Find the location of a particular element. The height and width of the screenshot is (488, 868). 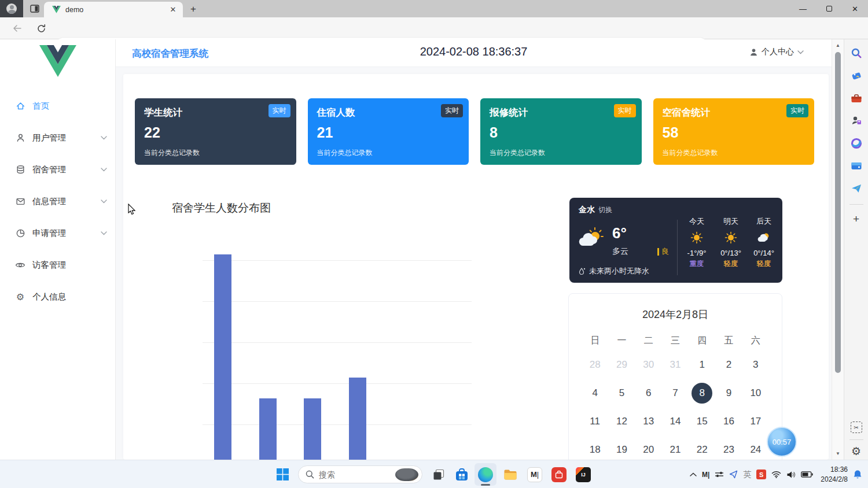

forecast-day-after: 后天 0°/14° 轻度 is located at coordinates (764, 243).